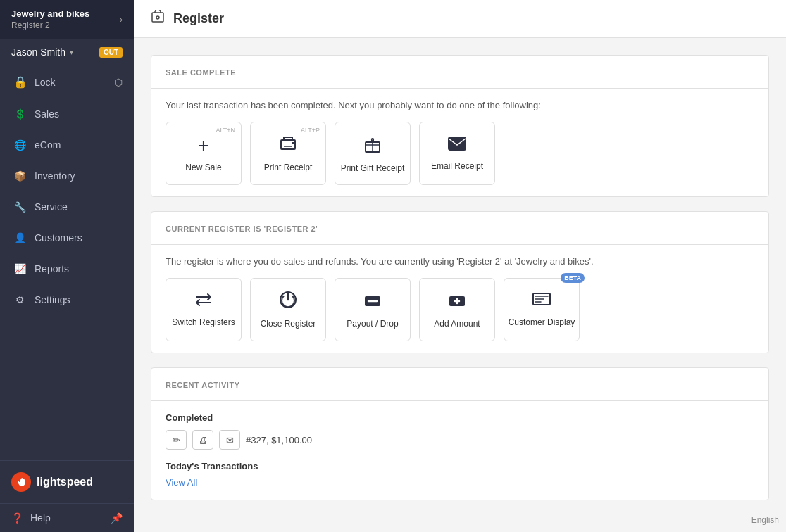  What do you see at coordinates (460, 106) in the screenshot?
I see `sale-complete-desc: Your last transaction has been completed…` at bounding box center [460, 106].